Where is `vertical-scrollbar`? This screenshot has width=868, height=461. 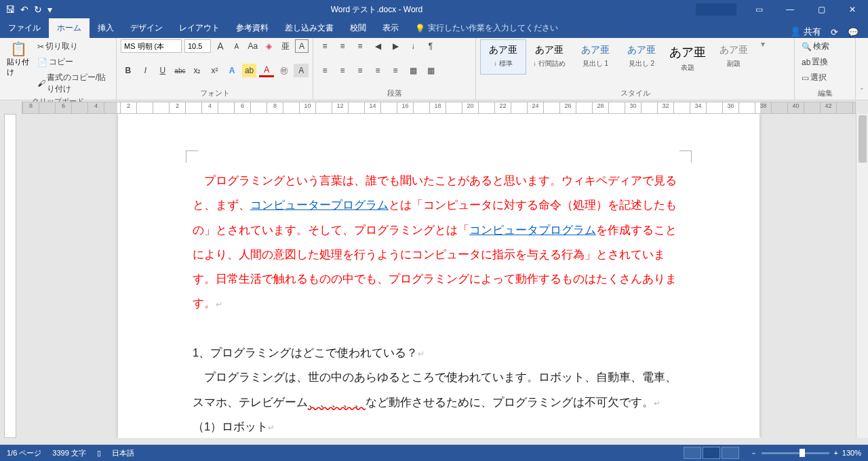
vertical-scrollbar is located at coordinates (862, 276).